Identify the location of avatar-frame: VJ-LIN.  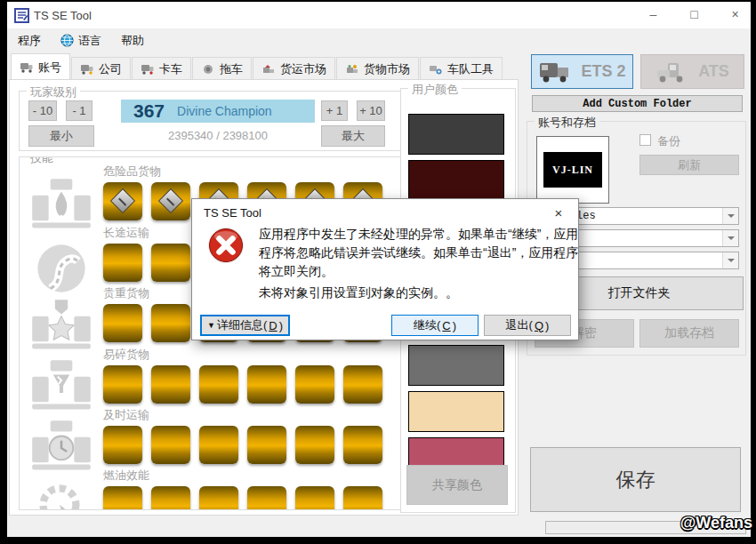
(573, 170).